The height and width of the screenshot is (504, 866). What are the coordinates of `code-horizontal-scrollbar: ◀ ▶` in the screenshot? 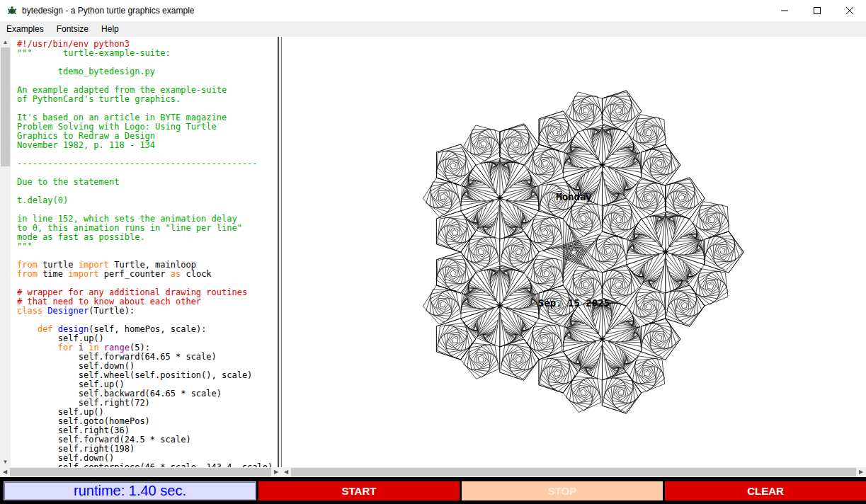 It's located at (140, 472).